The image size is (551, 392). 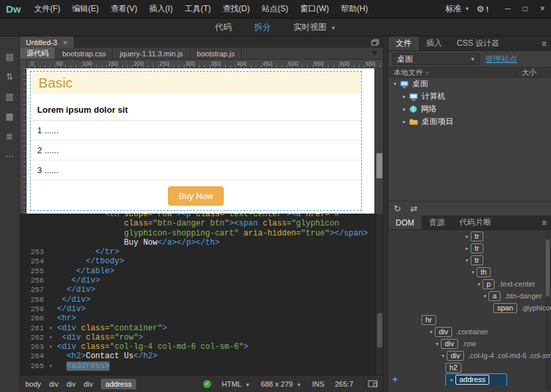 What do you see at coordinates (409, 73) in the screenshot?
I see `column-local-files: 本地文件↑` at bounding box center [409, 73].